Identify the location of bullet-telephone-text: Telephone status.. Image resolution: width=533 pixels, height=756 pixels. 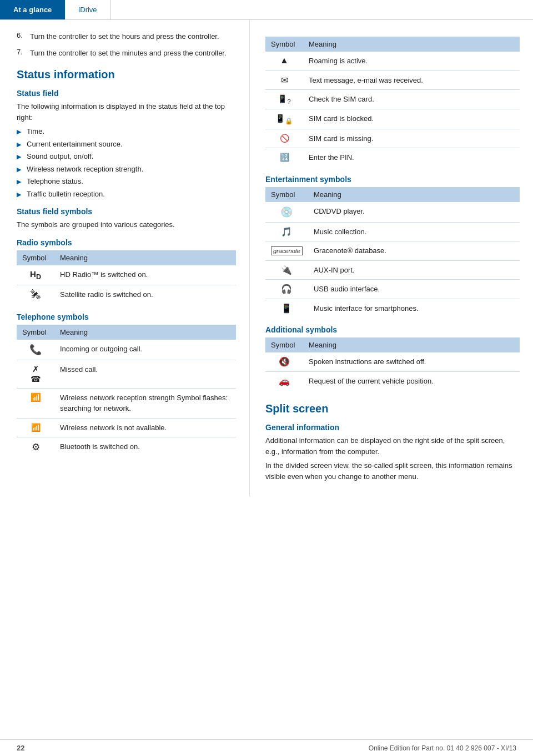
(55, 182).